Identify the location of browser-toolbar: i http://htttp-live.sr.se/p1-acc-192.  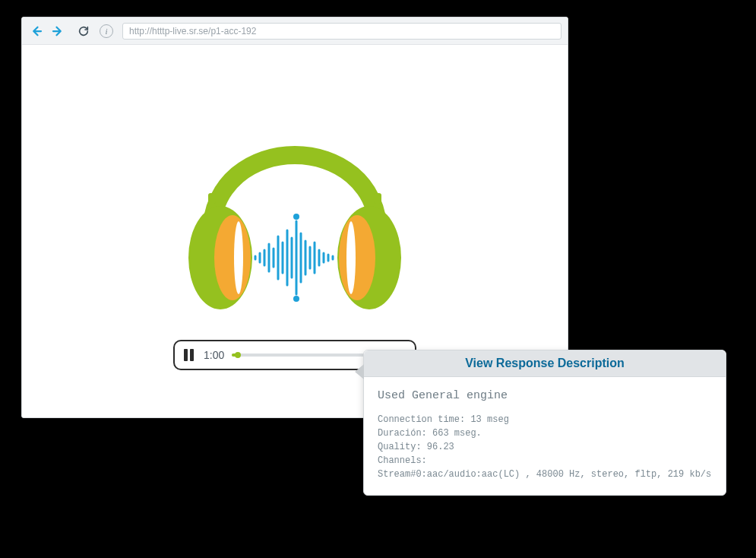
(295, 31).